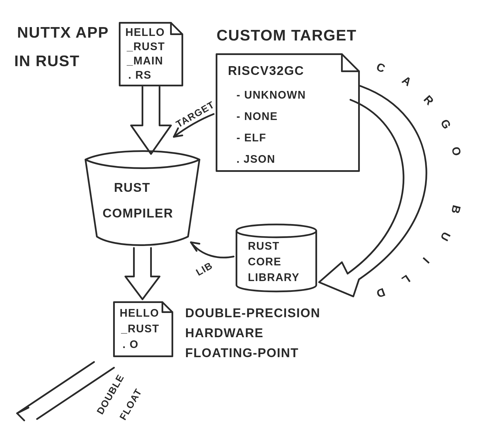 This screenshot has height=423, width=504. What do you see at coordinates (264, 246) in the screenshot?
I see `core-lib-l1: RUST` at bounding box center [264, 246].